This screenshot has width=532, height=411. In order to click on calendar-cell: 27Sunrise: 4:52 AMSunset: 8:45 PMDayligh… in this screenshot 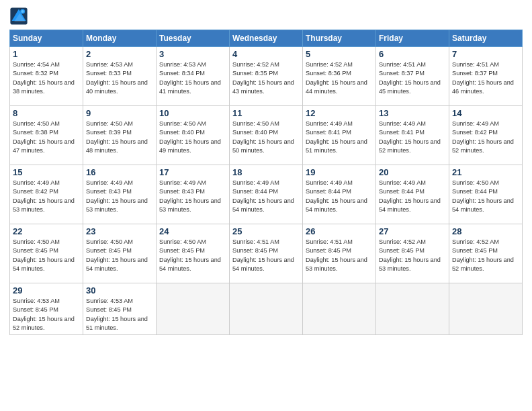, I will do `click(412, 254)`.